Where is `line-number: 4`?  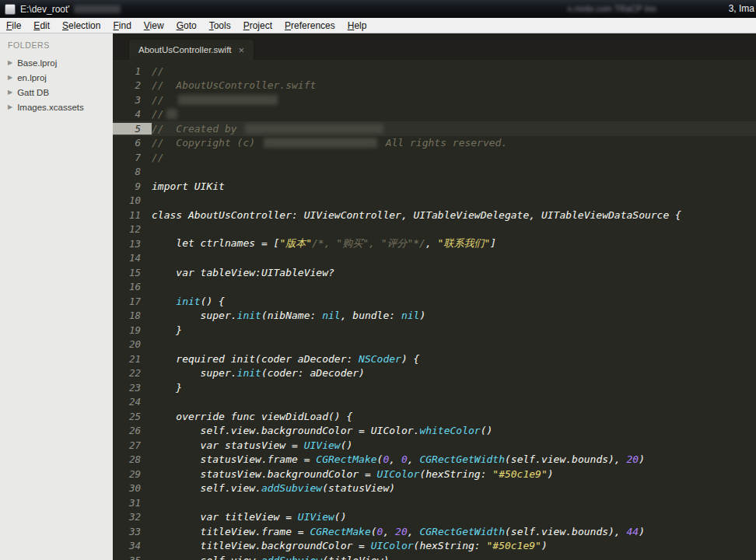
line-number: 4 is located at coordinates (132, 114).